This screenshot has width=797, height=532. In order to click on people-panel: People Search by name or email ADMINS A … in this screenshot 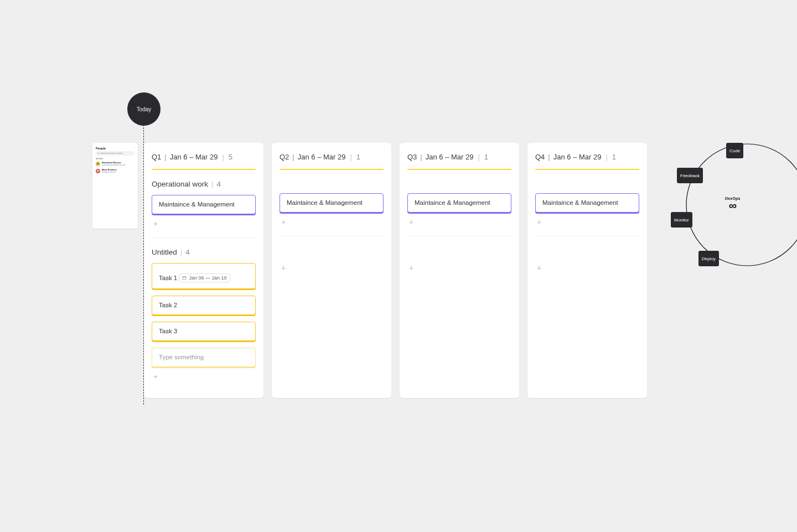, I will do `click(115, 186)`.